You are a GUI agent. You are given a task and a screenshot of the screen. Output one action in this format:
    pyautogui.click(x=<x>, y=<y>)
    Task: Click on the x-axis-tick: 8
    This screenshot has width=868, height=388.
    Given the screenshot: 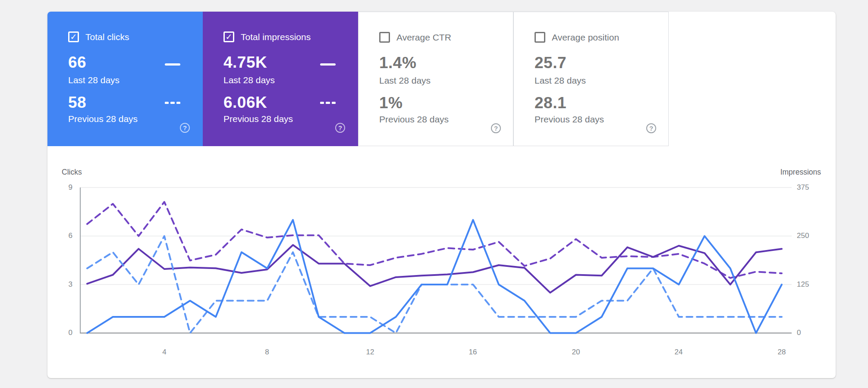 What is the action you would take?
    pyautogui.click(x=267, y=352)
    